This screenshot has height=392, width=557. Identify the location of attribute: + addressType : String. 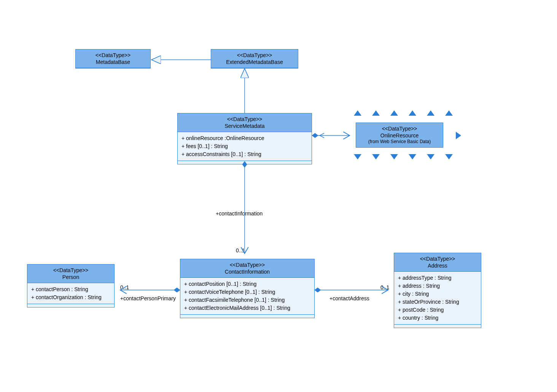
(438, 278).